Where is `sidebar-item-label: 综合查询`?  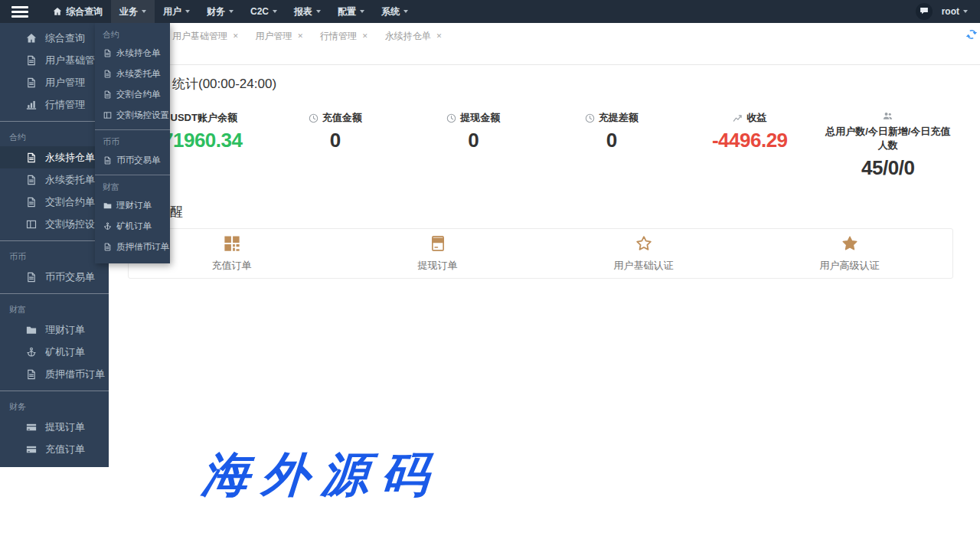
sidebar-item-label: 综合查询 is located at coordinates (65, 38).